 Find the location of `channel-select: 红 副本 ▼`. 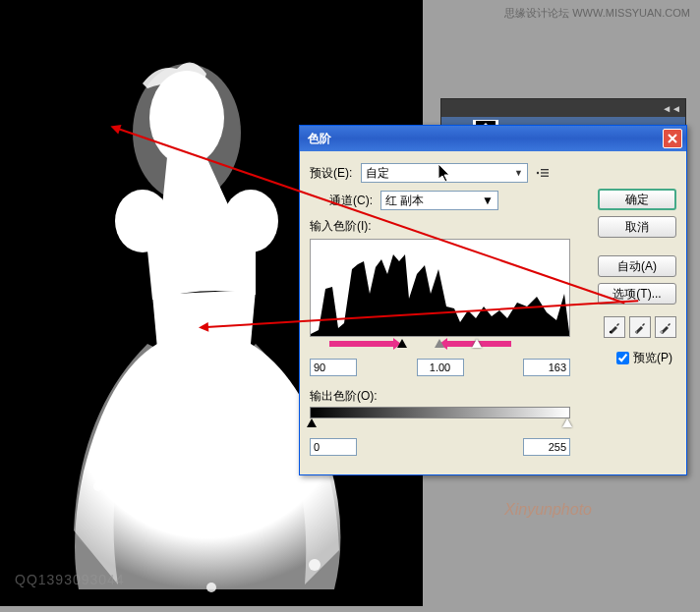

channel-select: 红 副本 ▼ is located at coordinates (439, 200).